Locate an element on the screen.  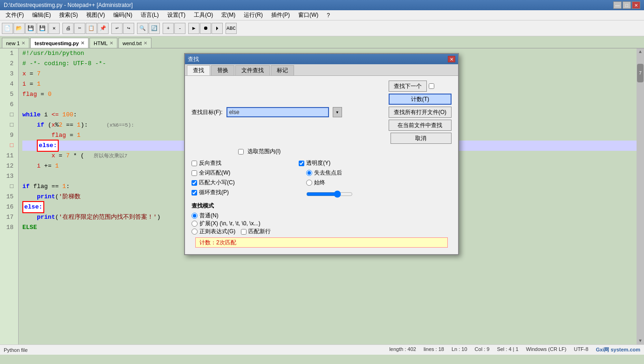
menu-encode: 编码(N) is located at coordinates (123, 15).